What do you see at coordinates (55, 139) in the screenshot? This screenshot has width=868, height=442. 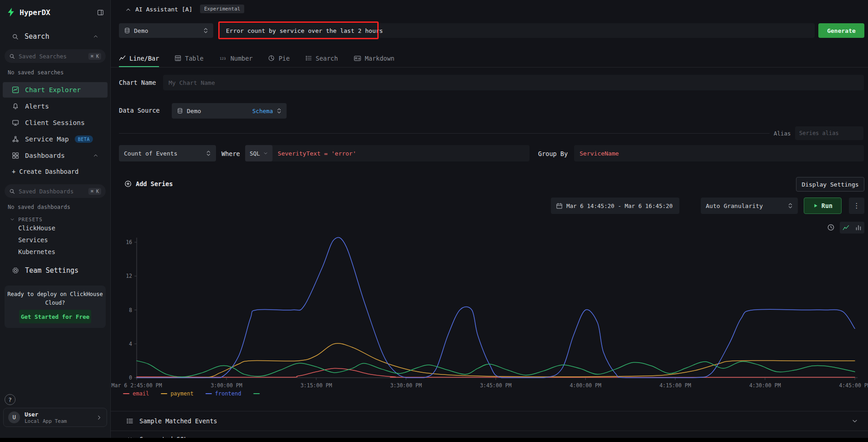 I see `sidebar-item-service-map: Service Map BETA` at bounding box center [55, 139].